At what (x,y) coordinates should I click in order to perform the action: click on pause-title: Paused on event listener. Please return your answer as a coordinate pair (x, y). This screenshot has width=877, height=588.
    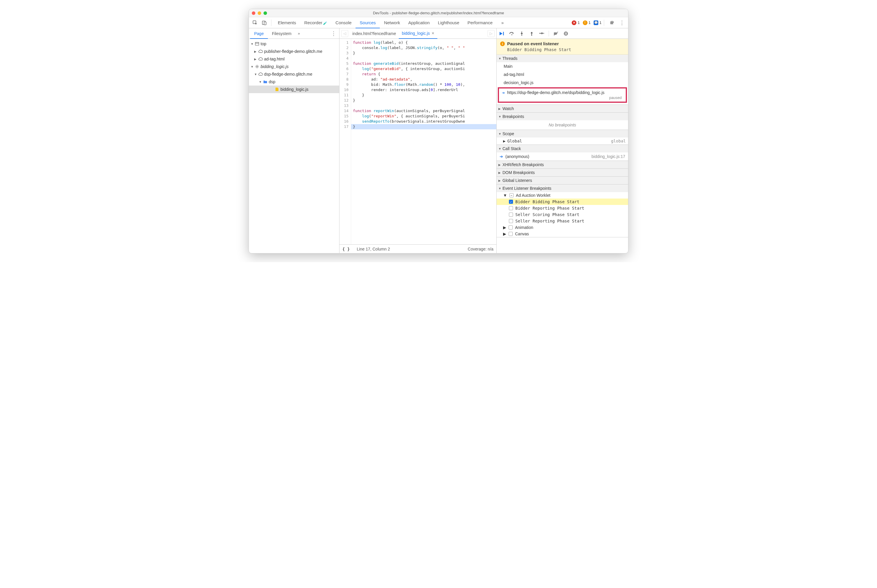
    Looking at the image, I should click on (533, 44).